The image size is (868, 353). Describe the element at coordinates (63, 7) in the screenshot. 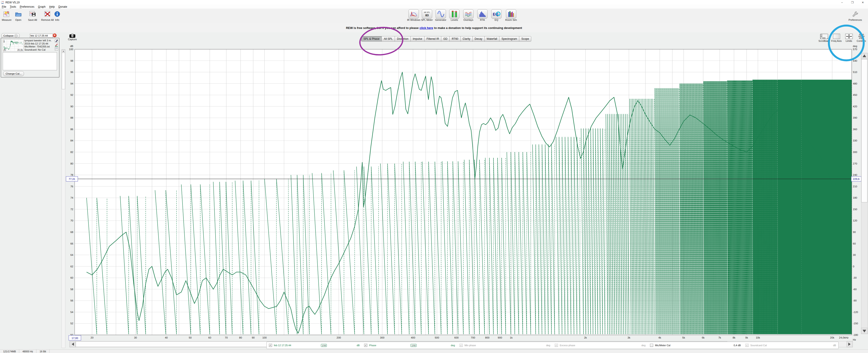

I see `menu-donate: Donate` at that location.